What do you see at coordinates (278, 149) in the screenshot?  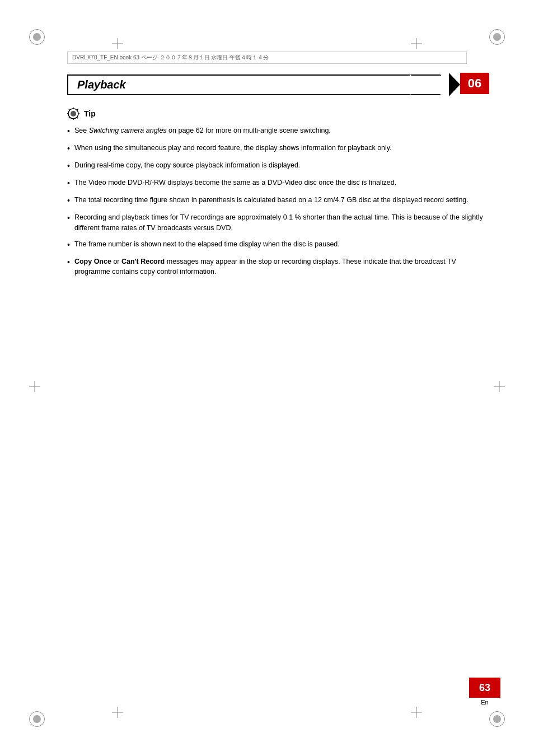 I see `list-item: When using the simultaneous play and rec…` at bounding box center [278, 149].